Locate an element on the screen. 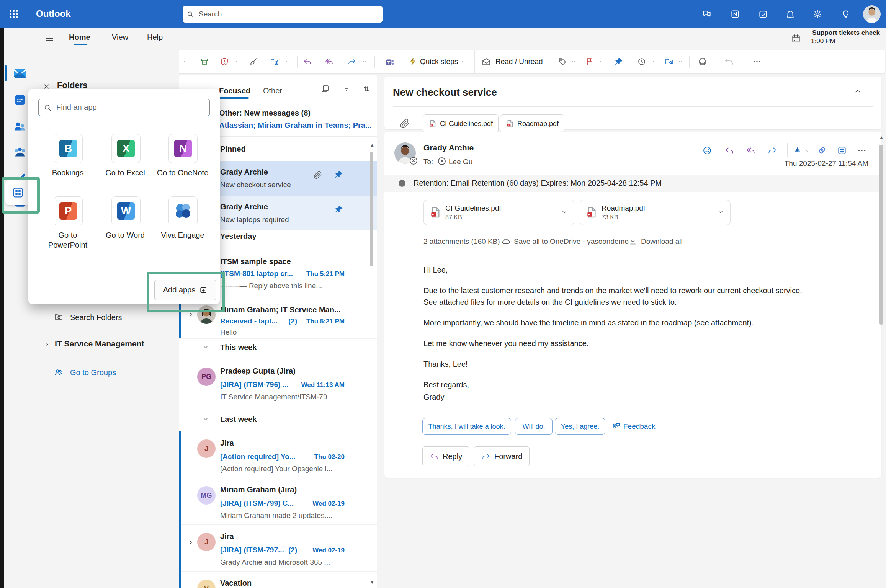 This screenshot has width=886, height=588. it-service-expand-icon is located at coordinates (47, 345).